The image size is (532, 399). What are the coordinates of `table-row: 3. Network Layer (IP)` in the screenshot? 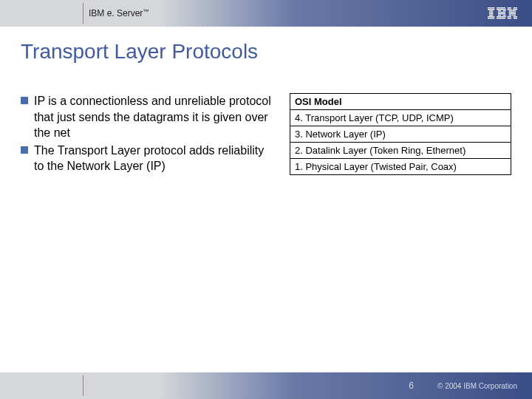 It's located at (400, 134).